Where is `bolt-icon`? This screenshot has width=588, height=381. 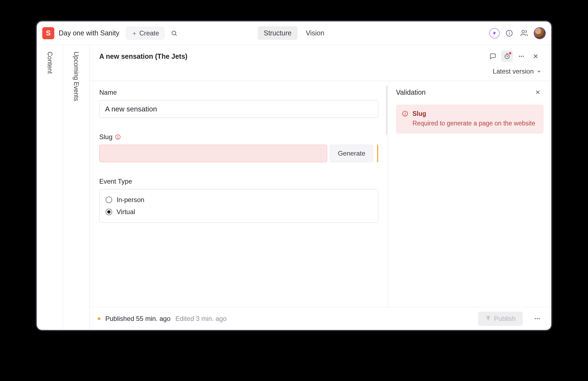 bolt-icon is located at coordinates (494, 33).